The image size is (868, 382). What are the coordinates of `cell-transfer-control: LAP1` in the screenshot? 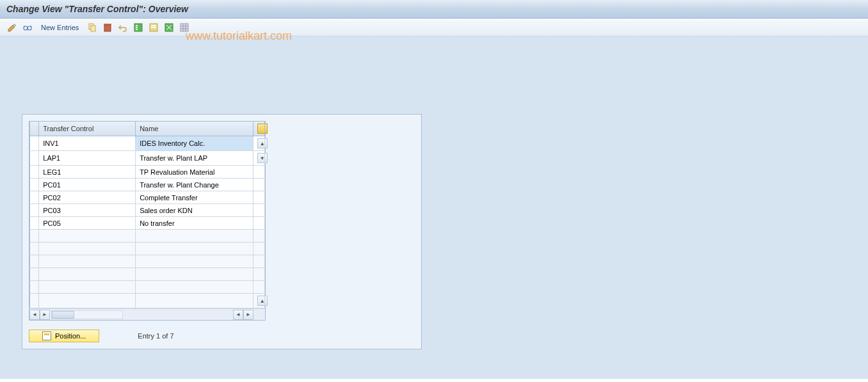 It's located at (87, 159).